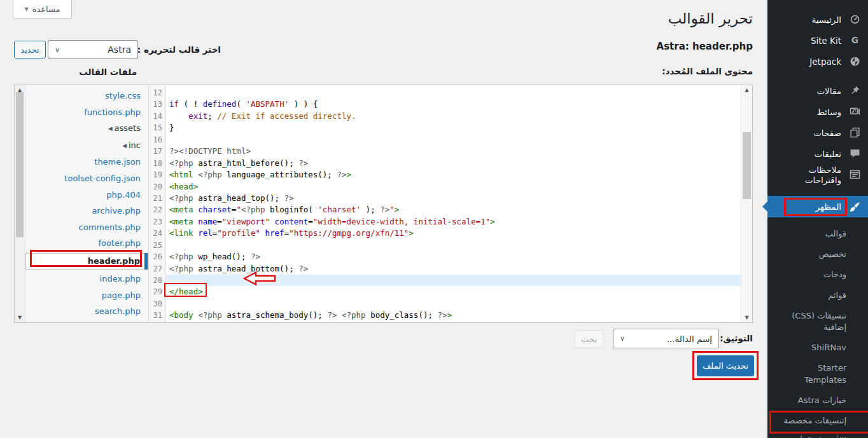  What do you see at coordinates (158, 198) in the screenshot?
I see `line-number: 21` at bounding box center [158, 198].